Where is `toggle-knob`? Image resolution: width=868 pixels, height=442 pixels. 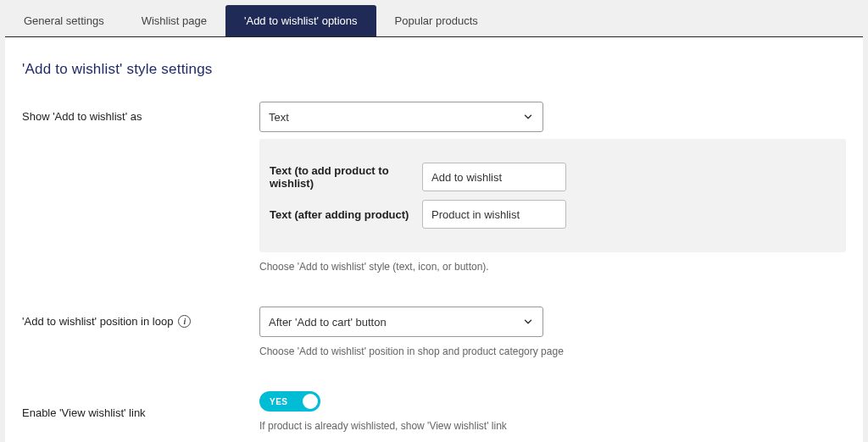
toggle-knob is located at coordinates (310, 401).